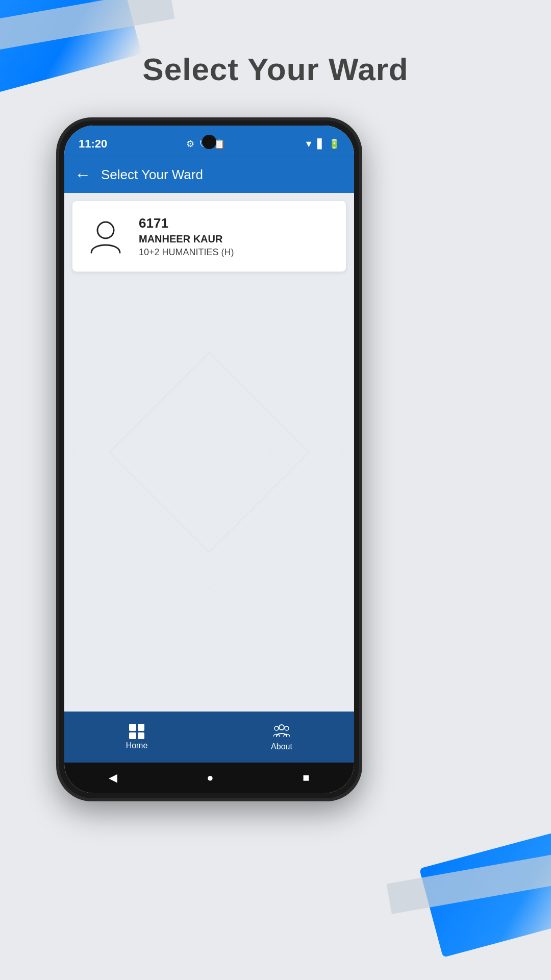 The width and height of the screenshot is (551, 980). What do you see at coordinates (113, 778) in the screenshot?
I see `system-back-button: ◀` at bounding box center [113, 778].